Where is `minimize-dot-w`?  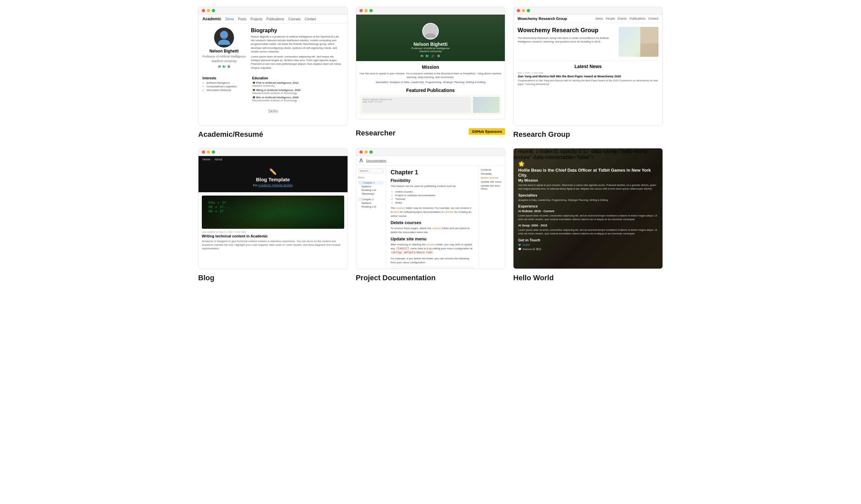 minimize-dot-w is located at coordinates (523, 11).